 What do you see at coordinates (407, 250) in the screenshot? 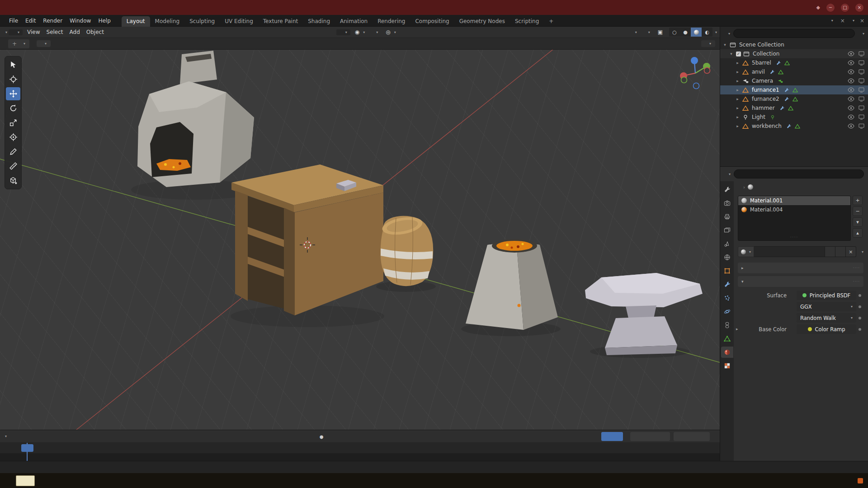
I see `model-5barrel` at bounding box center [407, 250].